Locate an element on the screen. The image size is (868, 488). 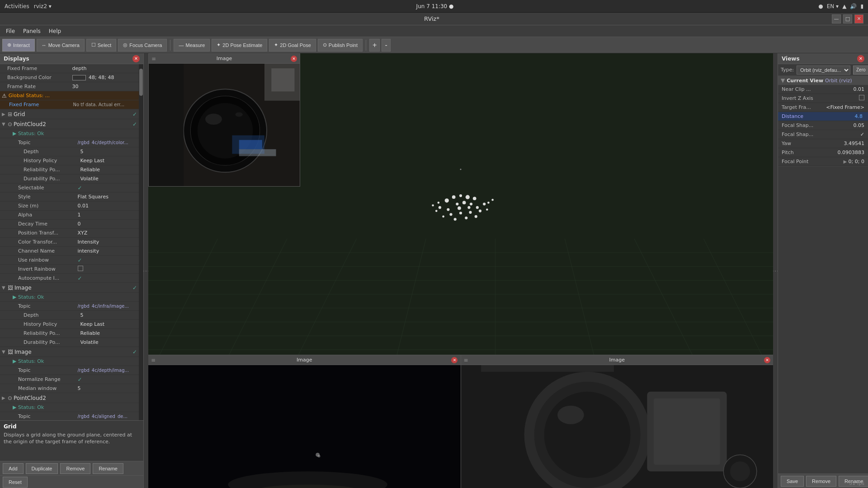
pcl2-topic-val: /rgbd_4c/aligned_de... is located at coordinates (108, 417).